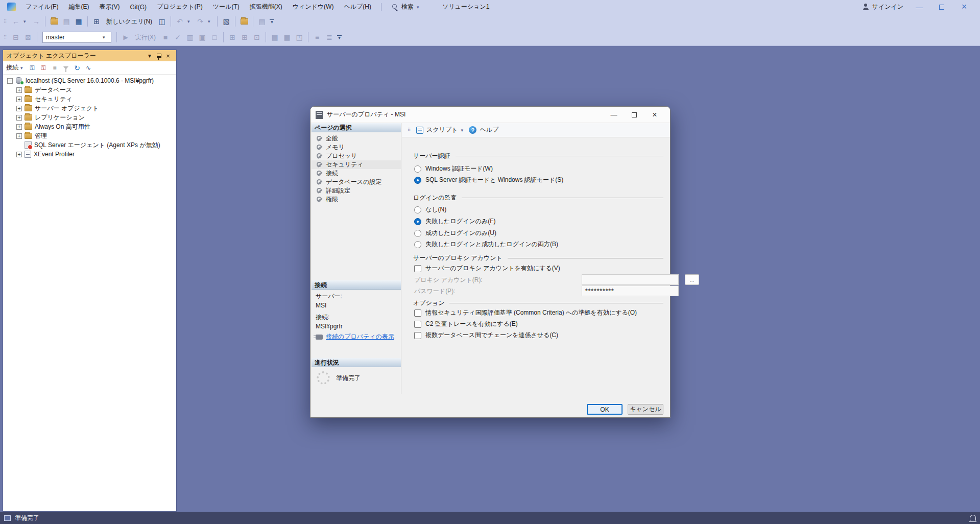 This screenshot has height=524, width=980. Describe the element at coordinates (655, 115) in the screenshot. I see `dialog-close-button: ×` at that location.